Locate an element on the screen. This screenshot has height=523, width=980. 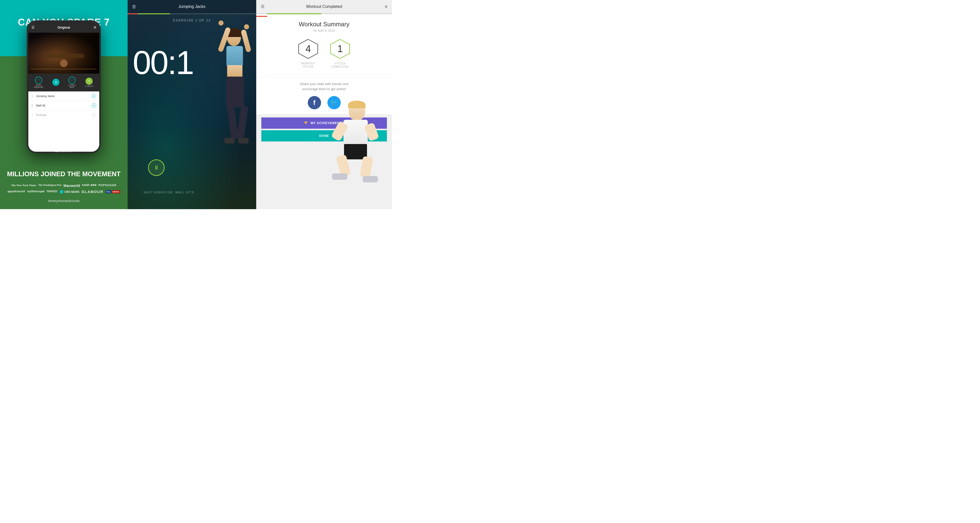
timer-item-2: ⏸ is located at coordinates (56, 83).